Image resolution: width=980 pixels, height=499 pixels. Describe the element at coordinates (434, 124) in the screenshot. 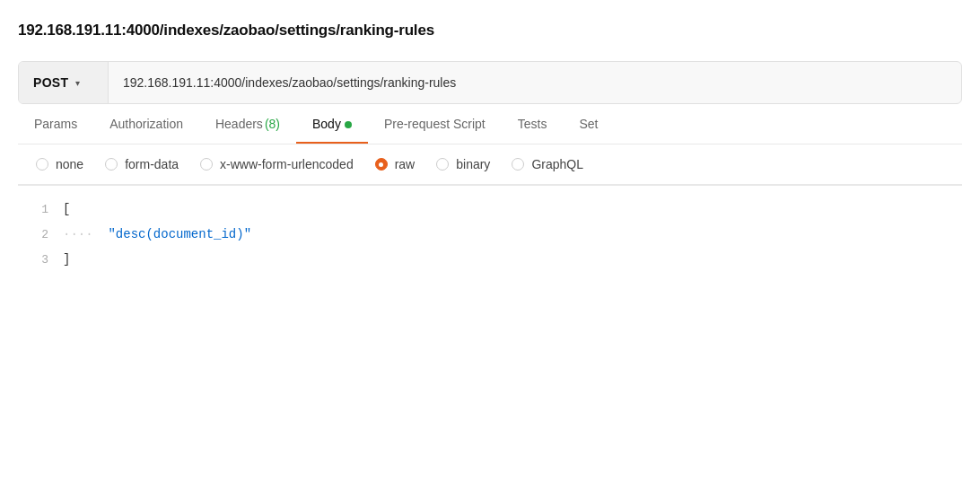

I see `tab-pre-request-script: Pre-request Script` at that location.